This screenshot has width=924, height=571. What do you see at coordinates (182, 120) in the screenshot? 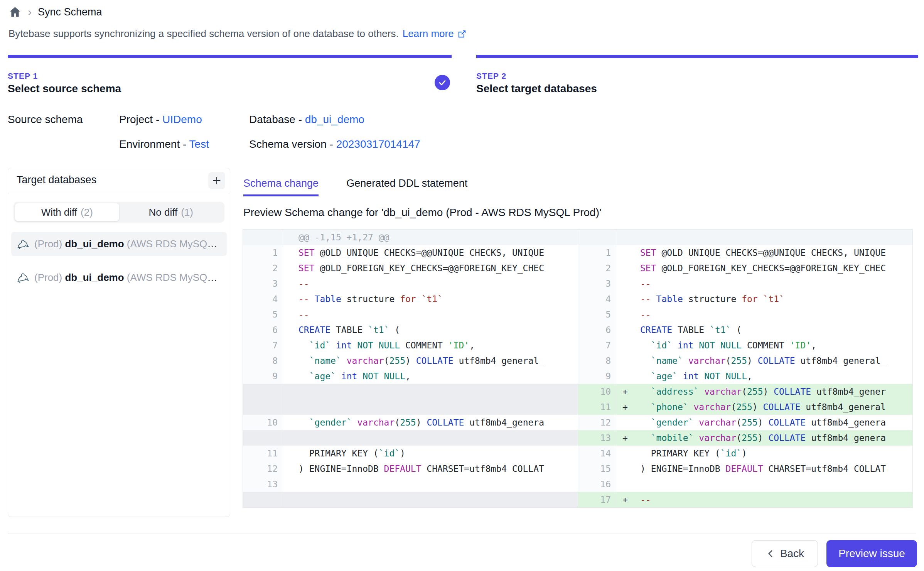
I see `project-link: UIDemo` at bounding box center [182, 120].